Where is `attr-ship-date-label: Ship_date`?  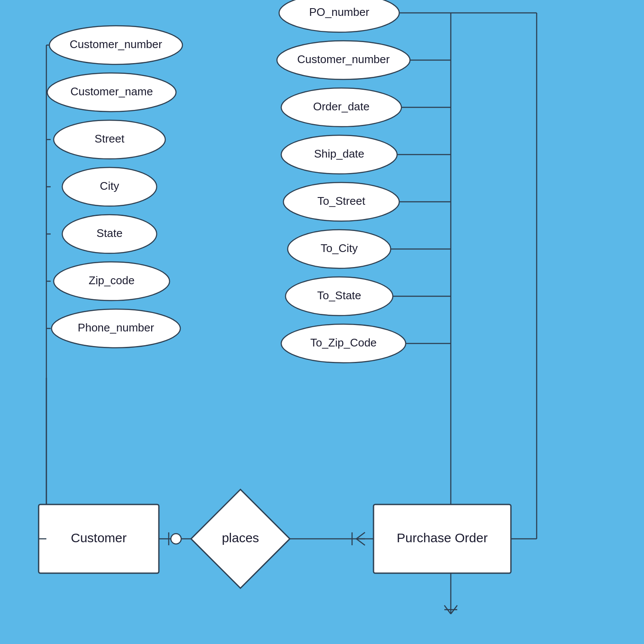 attr-ship-date-label: Ship_date is located at coordinates (339, 154).